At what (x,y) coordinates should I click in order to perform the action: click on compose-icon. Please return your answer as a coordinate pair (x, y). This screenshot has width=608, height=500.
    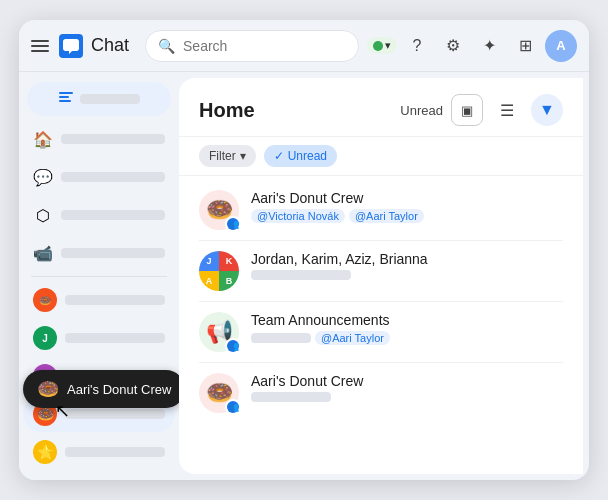
    Looking at the image, I should click on (66, 99).